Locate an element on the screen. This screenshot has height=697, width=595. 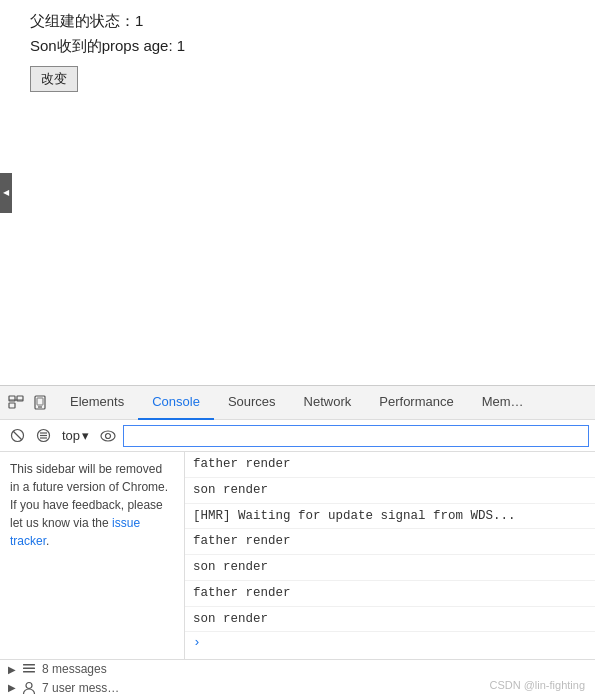
top-label: top is located at coordinates (71, 436).